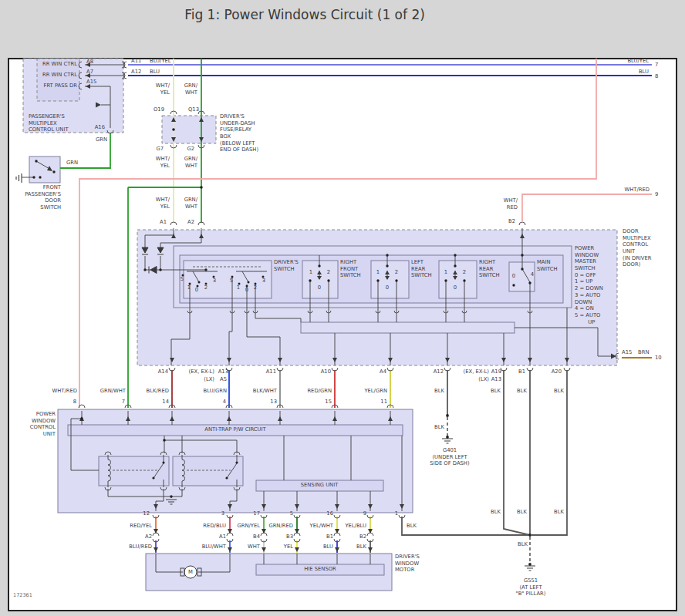  I want to click on wire-yel: YEL, so click(289, 547).